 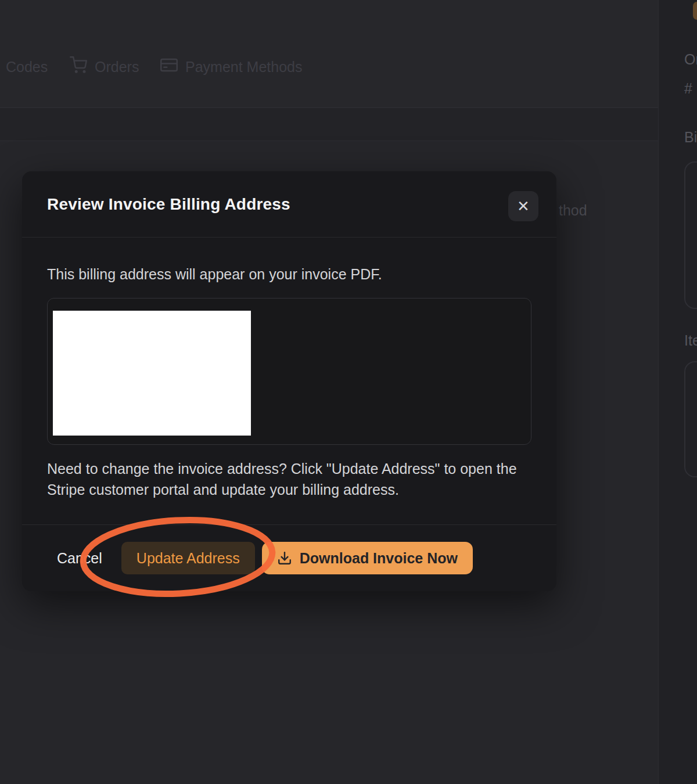 What do you see at coordinates (523, 206) in the screenshot?
I see `close-icon: ✕` at bounding box center [523, 206].